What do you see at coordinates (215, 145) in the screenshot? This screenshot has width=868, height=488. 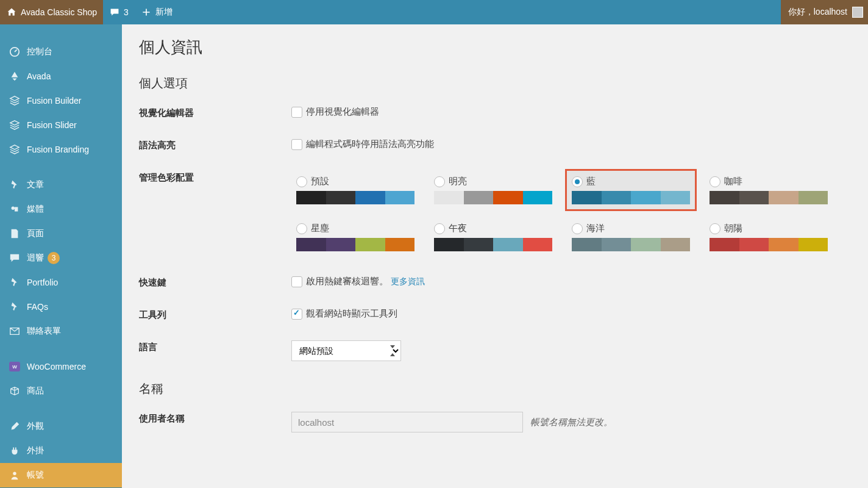 I see `label-syntax: 語法高亮` at bounding box center [215, 145].